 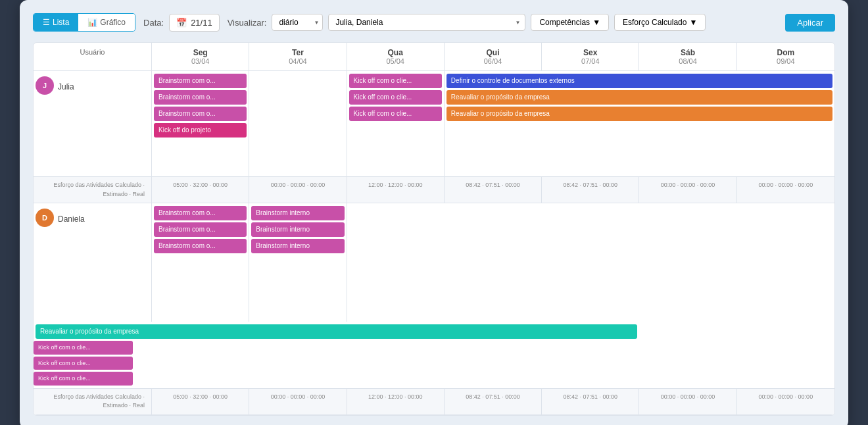 What do you see at coordinates (591, 57) in the screenshot?
I see `day-header-sex: Sex 07/04` at bounding box center [591, 57].